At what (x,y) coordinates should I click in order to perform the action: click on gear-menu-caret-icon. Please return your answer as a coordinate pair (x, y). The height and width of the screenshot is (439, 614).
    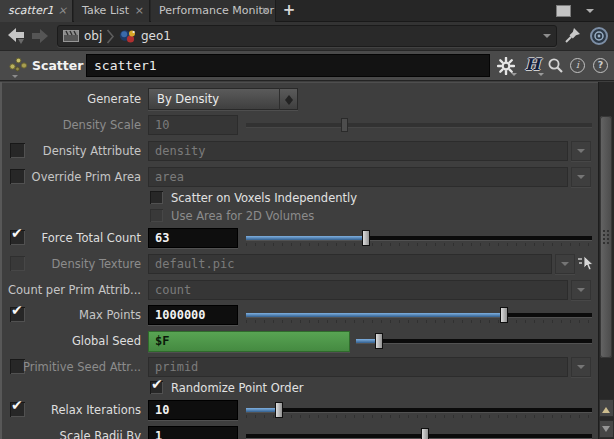
    Looking at the image, I should click on (514, 76).